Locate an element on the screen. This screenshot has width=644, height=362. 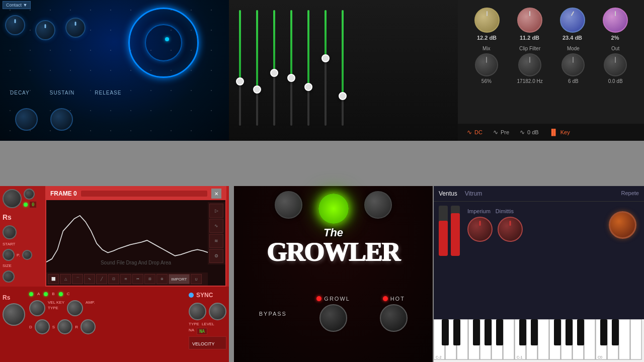
eq-knob-pink is located at coordinates (530, 20).